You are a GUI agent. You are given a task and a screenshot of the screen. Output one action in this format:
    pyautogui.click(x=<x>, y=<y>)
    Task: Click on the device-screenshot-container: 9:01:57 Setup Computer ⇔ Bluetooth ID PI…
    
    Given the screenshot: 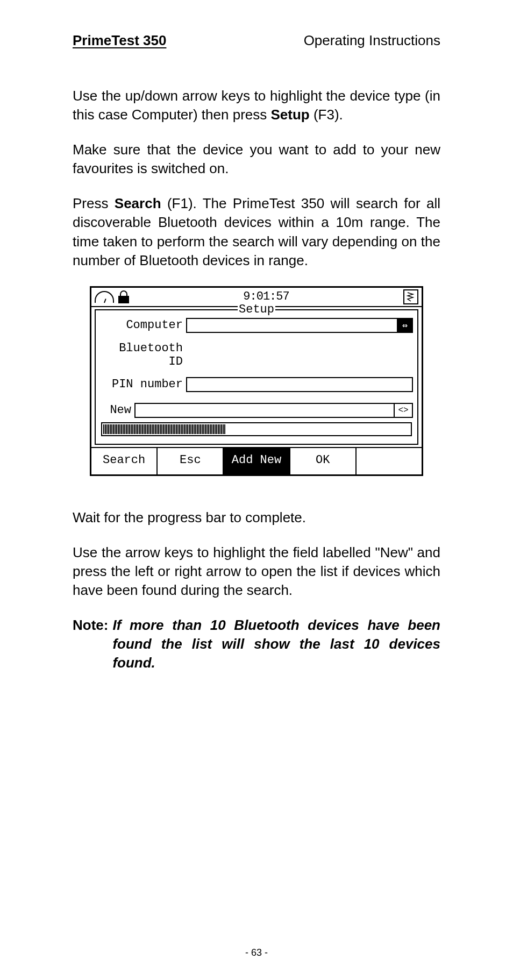 What is the action you would take?
    pyautogui.click(x=256, y=381)
    